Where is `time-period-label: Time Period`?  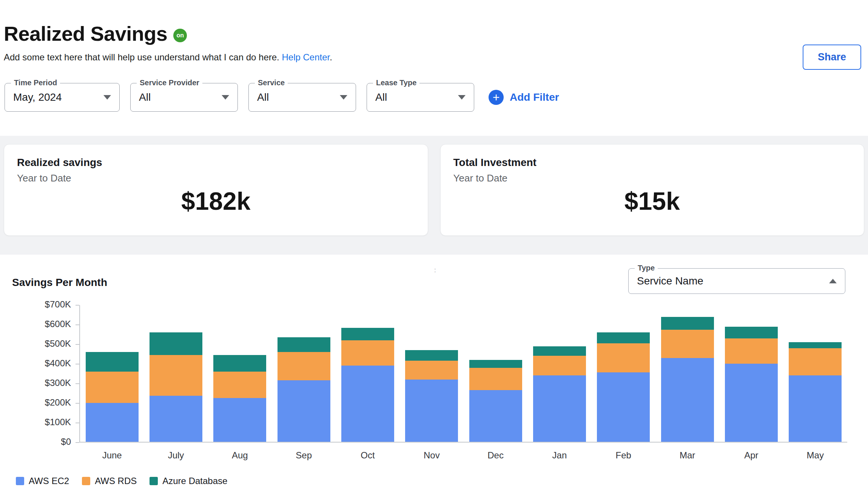 time-period-label: Time Period is located at coordinates (35, 83).